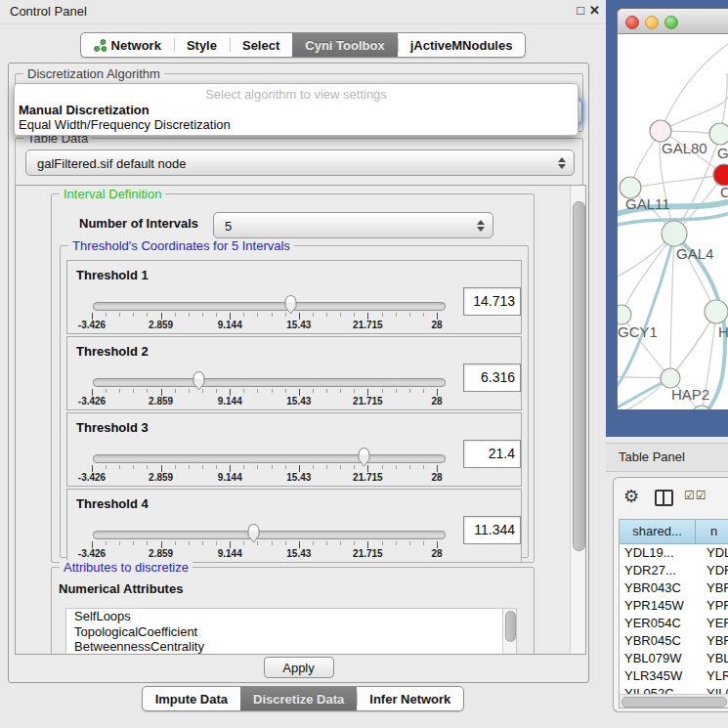 The image size is (728, 728). I want to click on threshold-panel: Threshold 1-3.4262.8599.14415.4321.71528…, so click(294, 297).